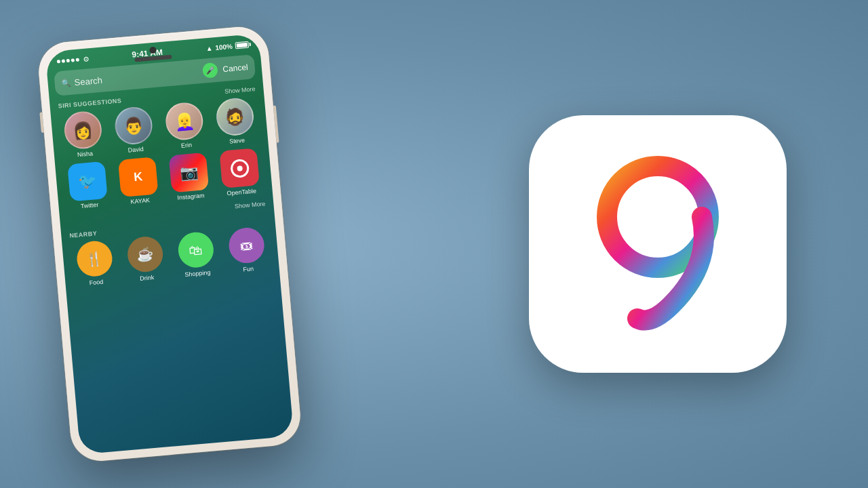  I want to click on nearby-drink: ☕ Drink, so click(146, 259).